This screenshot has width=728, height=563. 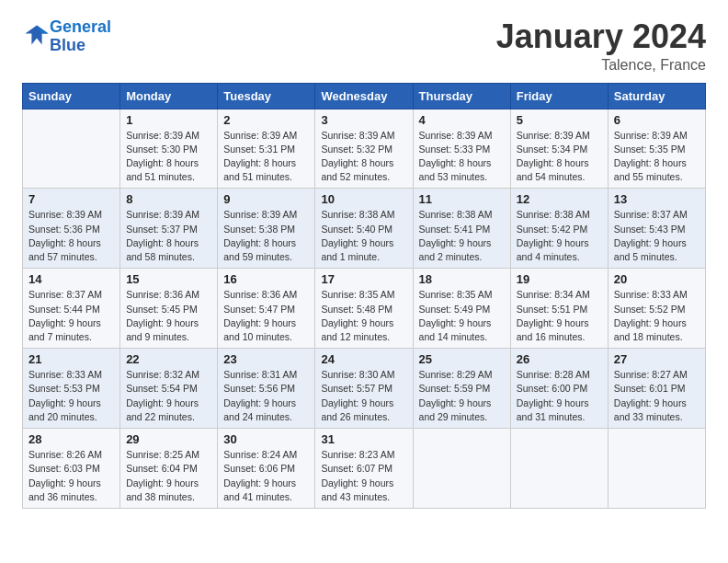 What do you see at coordinates (267, 388) in the screenshot?
I see `calendar-cell: 23Sunrise: 8:31 AMSunset: 5:56 PMDayligh…` at bounding box center [267, 388].